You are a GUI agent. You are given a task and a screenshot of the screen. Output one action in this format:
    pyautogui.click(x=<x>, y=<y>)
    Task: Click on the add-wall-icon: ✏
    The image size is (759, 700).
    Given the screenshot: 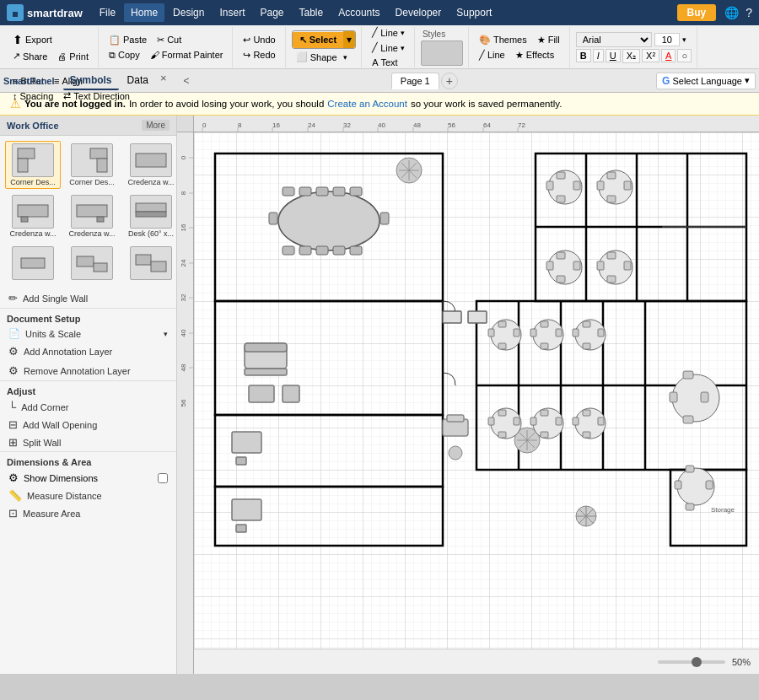 What is the action you would take?
    pyautogui.click(x=13, y=299)
    